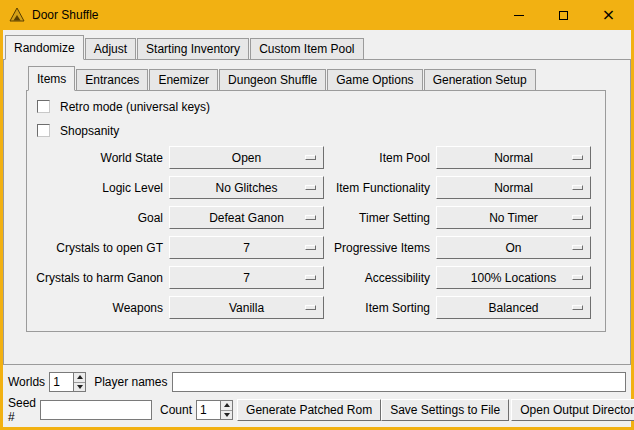 The height and width of the screenshot is (430, 634). I want to click on world-state-label: World State, so click(95, 158).